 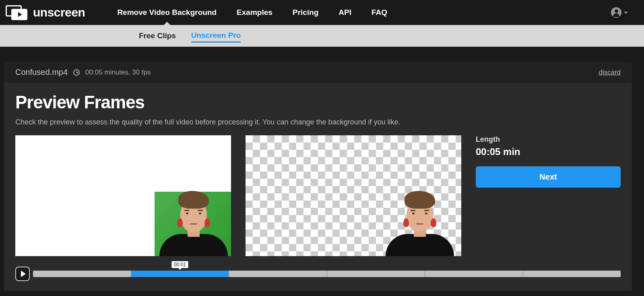 What do you see at coordinates (252, 12) in the screenshot?
I see `main-nav: Remove Video Background Examples Pricing…` at bounding box center [252, 12].